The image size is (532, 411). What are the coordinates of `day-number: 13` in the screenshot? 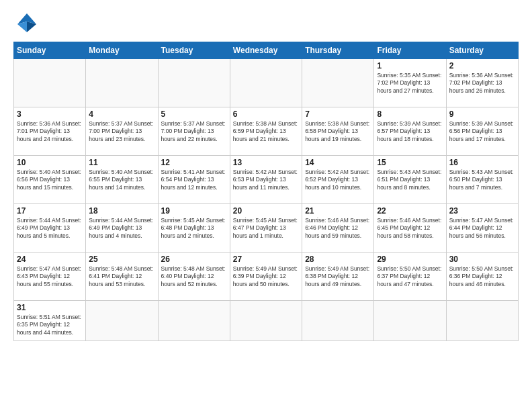 It's located at (266, 163).